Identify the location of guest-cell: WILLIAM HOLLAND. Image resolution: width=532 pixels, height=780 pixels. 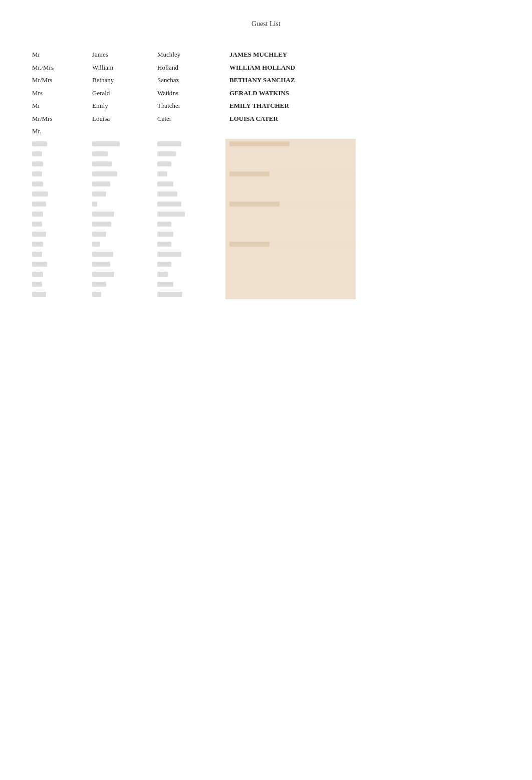
(291, 68).